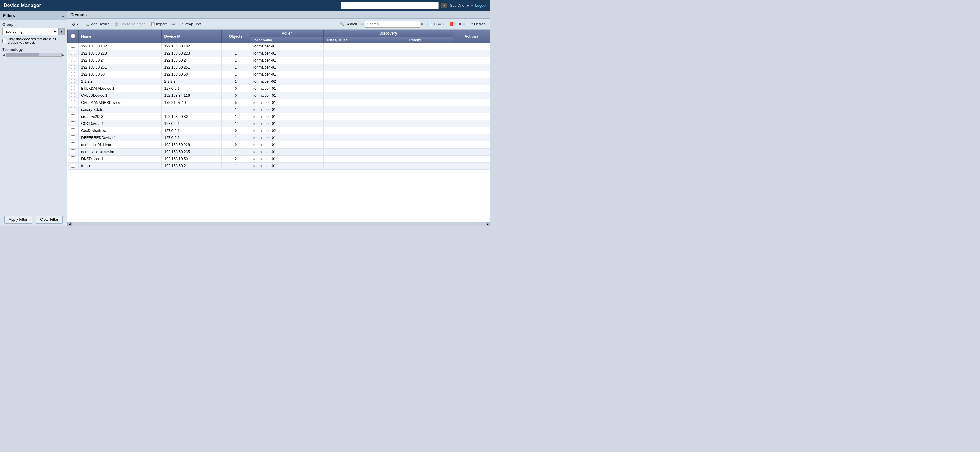  Describe the element at coordinates (278, 224) in the screenshot. I see `bottom-scrollbar: ◀ ▶` at that location.